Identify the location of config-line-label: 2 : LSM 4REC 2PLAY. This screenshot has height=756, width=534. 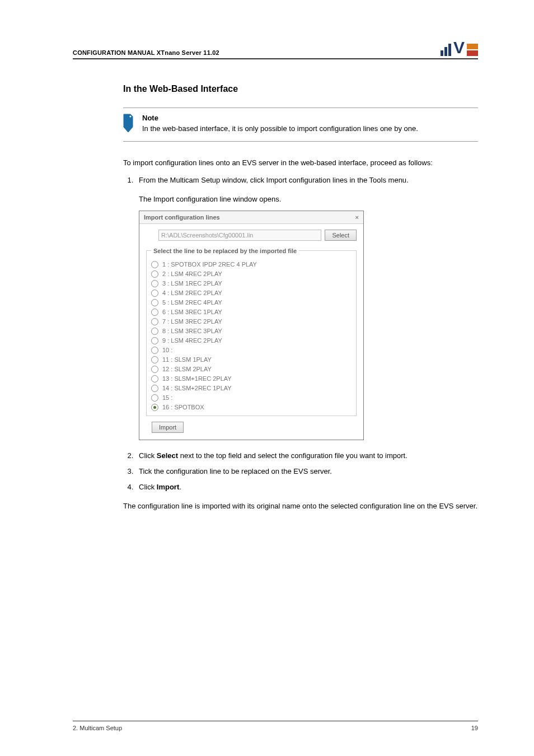
(193, 274).